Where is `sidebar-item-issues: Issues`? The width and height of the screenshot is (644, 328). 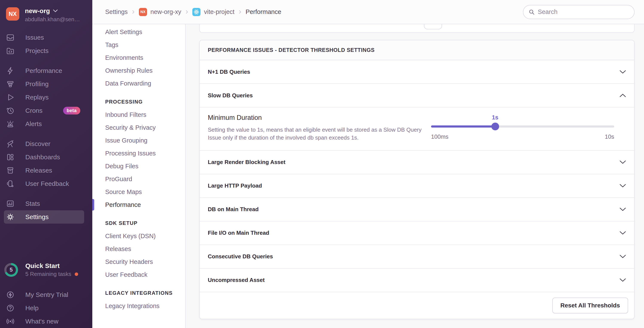 sidebar-item-issues: Issues is located at coordinates (44, 37).